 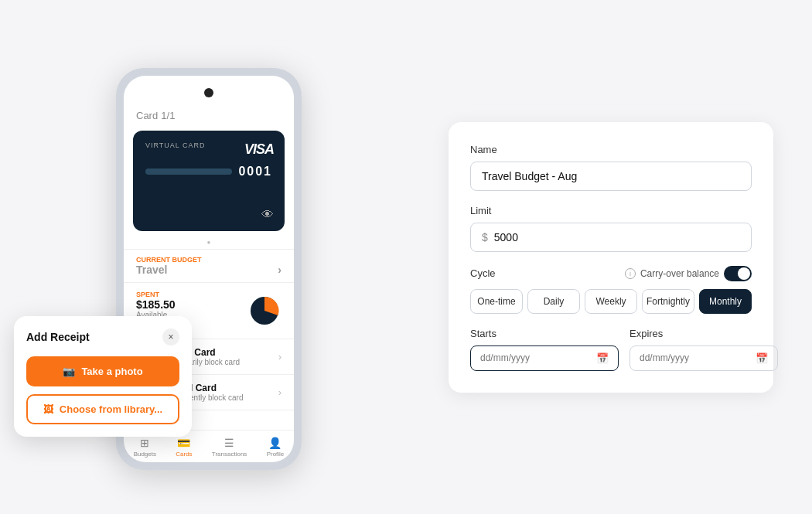 I want to click on starts-calendar-icon: 📅, so click(x=602, y=359).